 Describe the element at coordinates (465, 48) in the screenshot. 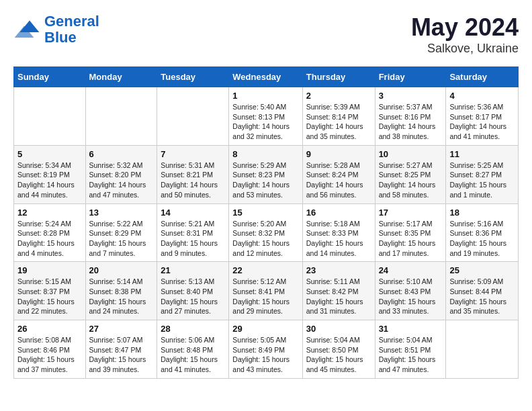

I see `location: Salkove, Ukraine` at that location.